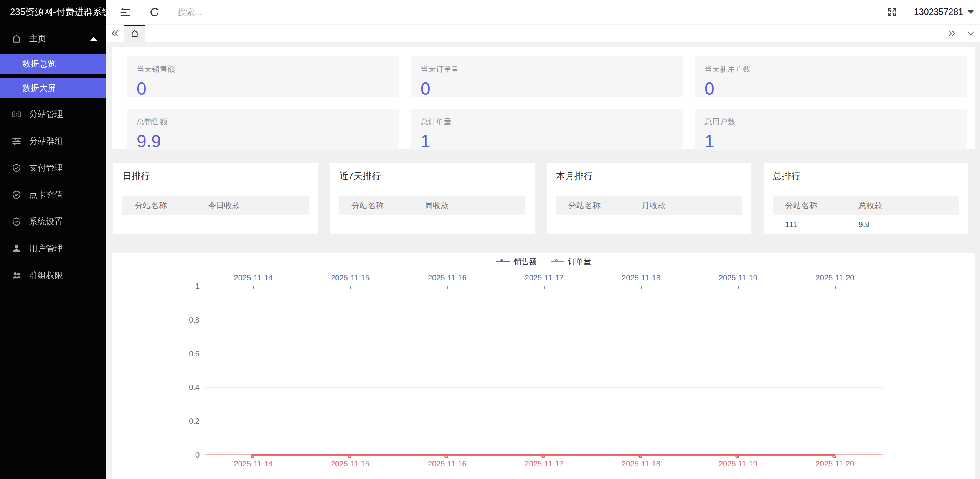 The width and height of the screenshot is (980, 479). Describe the element at coordinates (738, 278) in the screenshot. I see `x-axis-top-label: 2025-11-19` at that location.